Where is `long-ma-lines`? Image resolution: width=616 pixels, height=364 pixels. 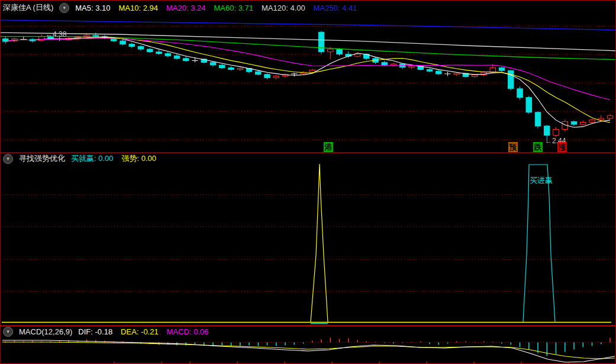
long-ma-lines is located at coordinates (308, 40).